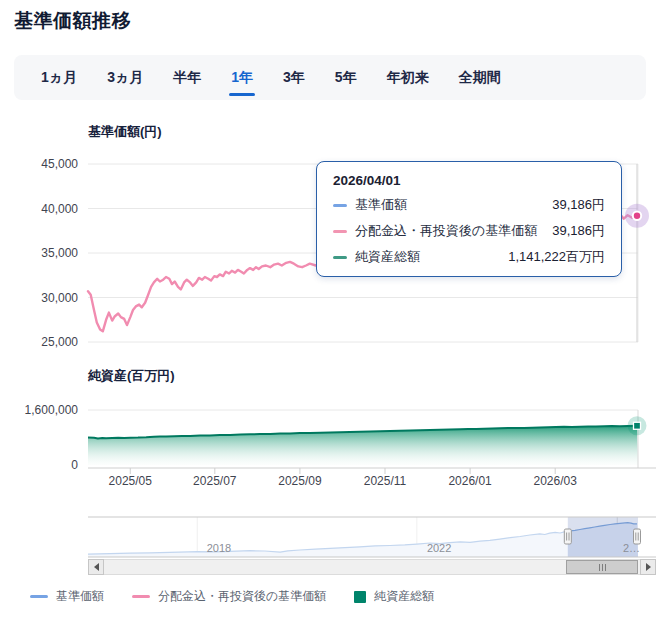 The image size is (660, 618). I want to click on legend-label: 基準価額, so click(80, 596).